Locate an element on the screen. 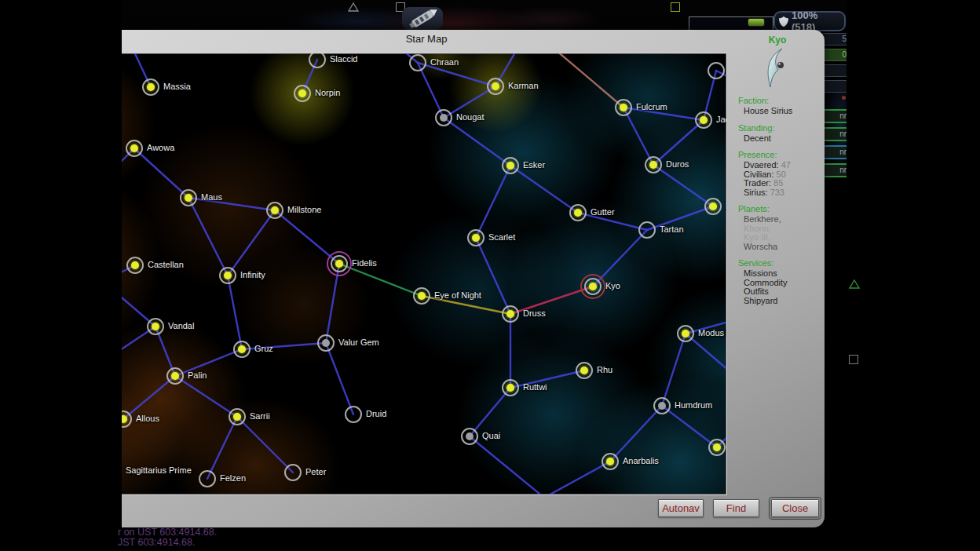 This screenshot has width=980, height=551. map-system-millstone: Millstone is located at coordinates (275, 210).